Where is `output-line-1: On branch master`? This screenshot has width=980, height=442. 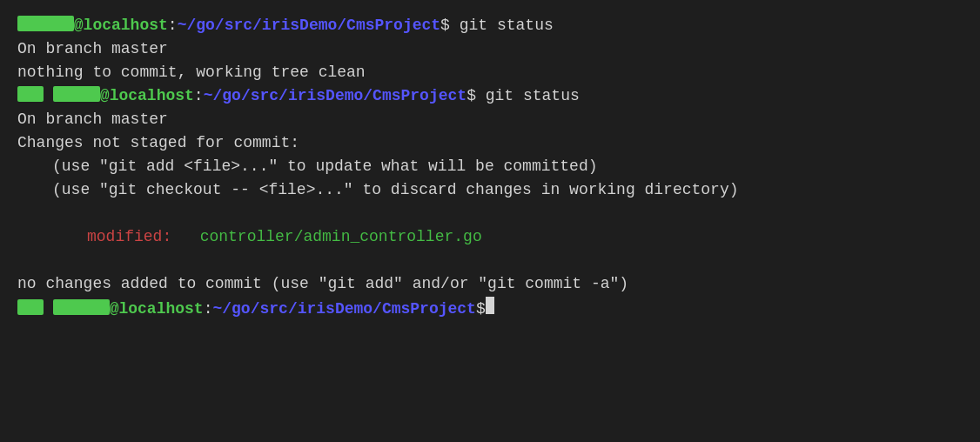 output-line-1: On branch master is located at coordinates (490, 49).